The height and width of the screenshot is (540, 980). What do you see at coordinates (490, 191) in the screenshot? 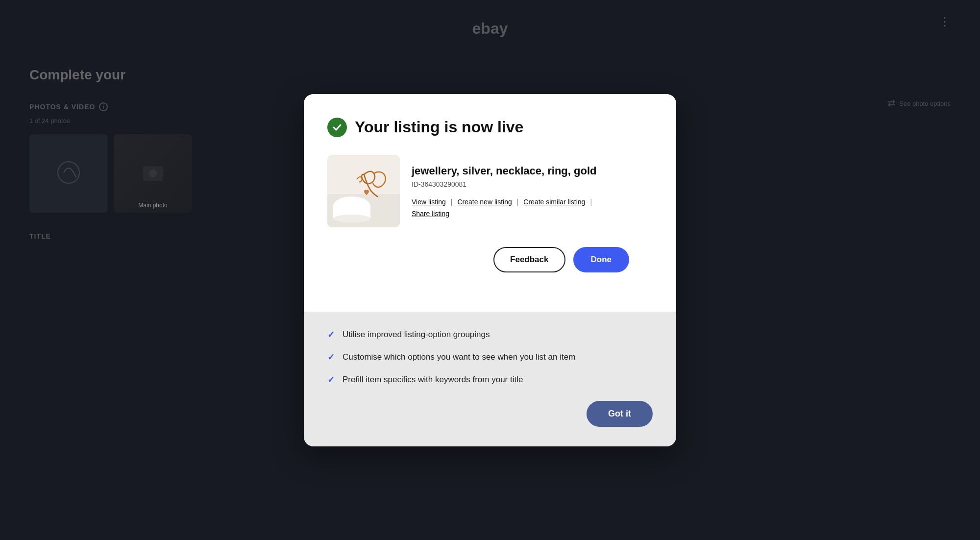
I see `listing-row: jewellery, silver, necklace, ring, gold …` at bounding box center [490, 191].